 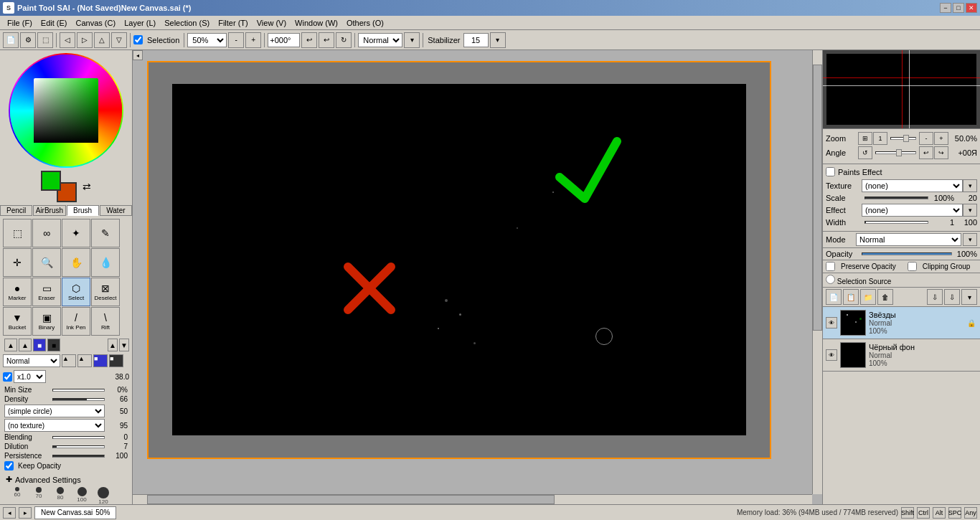 What do you see at coordinates (851, 297) in the screenshot?
I see `layer-copy-btn: 📋` at bounding box center [851, 297].